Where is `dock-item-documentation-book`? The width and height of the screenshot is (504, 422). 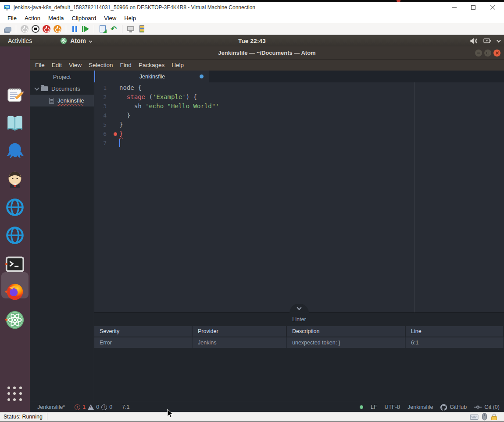
dock-item-documentation-book is located at coordinates (15, 123).